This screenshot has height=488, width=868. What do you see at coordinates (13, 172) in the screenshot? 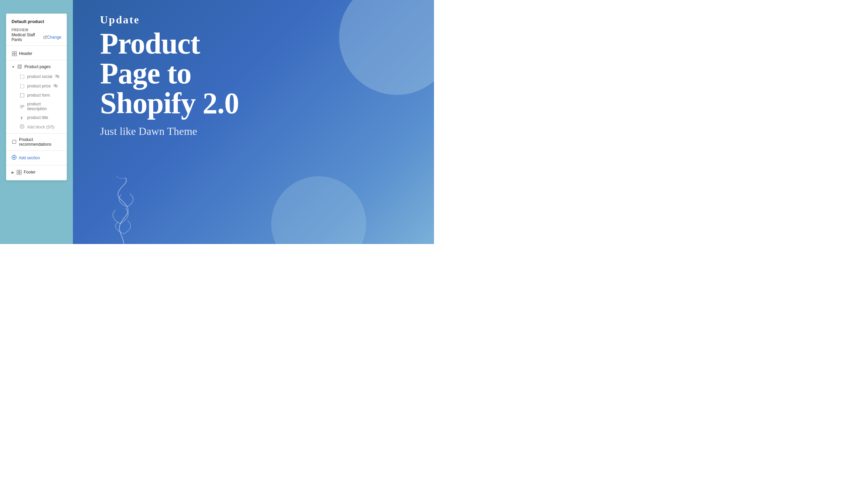
I see `chevron-right-icon: ▶` at bounding box center [13, 172].